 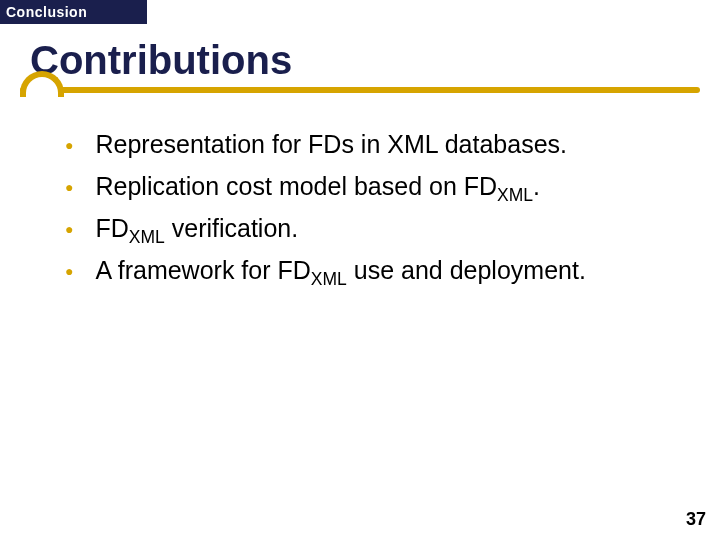 I want to click on title-block: Contributions, so click(x=360, y=66).